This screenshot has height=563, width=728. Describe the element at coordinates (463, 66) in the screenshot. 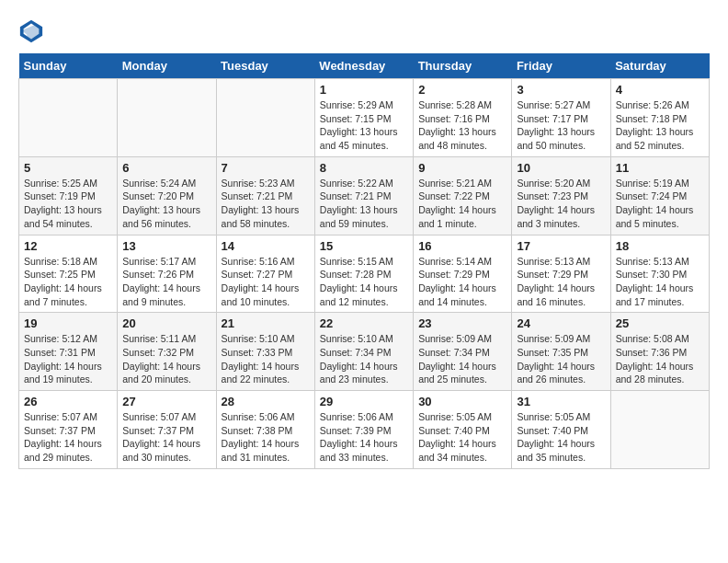

I see `header-day-thursday: Thursday` at that location.